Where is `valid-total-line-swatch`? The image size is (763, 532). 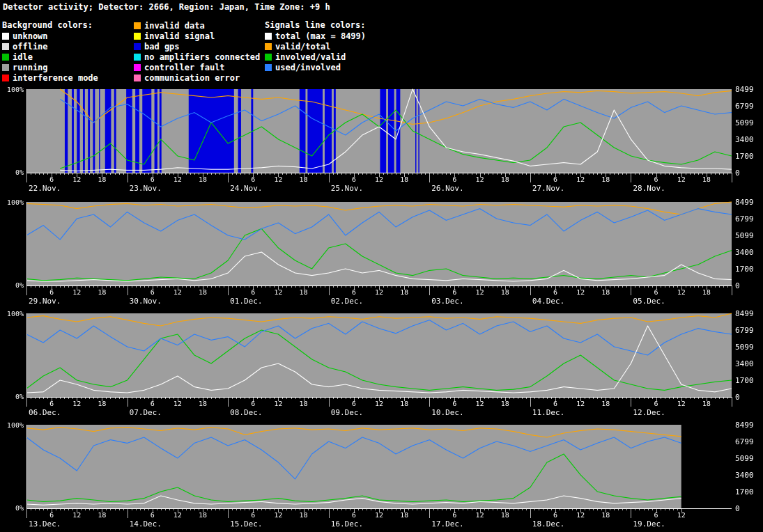 valid-total-line-swatch is located at coordinates (268, 47).